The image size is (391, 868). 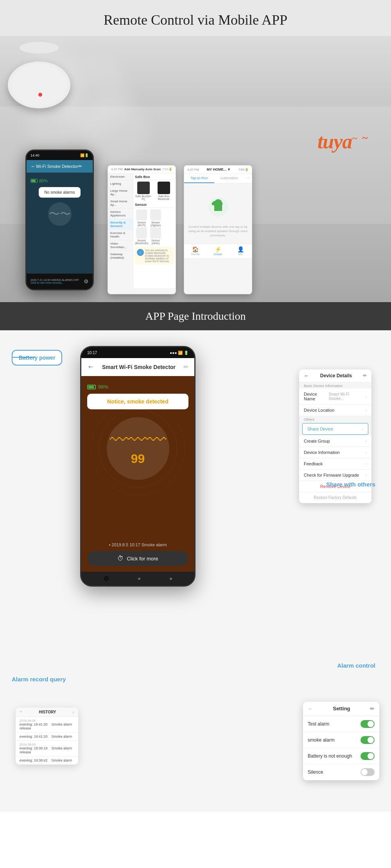 What do you see at coordinates (34, 181) in the screenshot?
I see `battery-icon` at bounding box center [34, 181].